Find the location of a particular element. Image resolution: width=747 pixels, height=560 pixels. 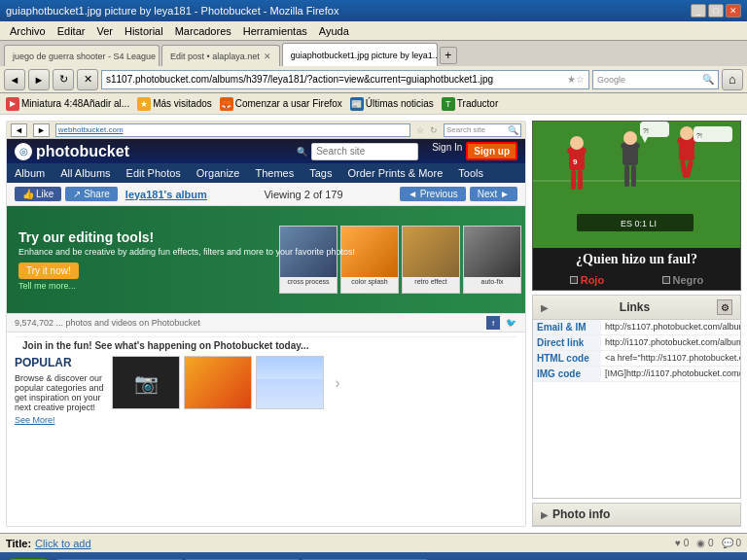

inner-search: Search site 🔍 is located at coordinates (482, 130).